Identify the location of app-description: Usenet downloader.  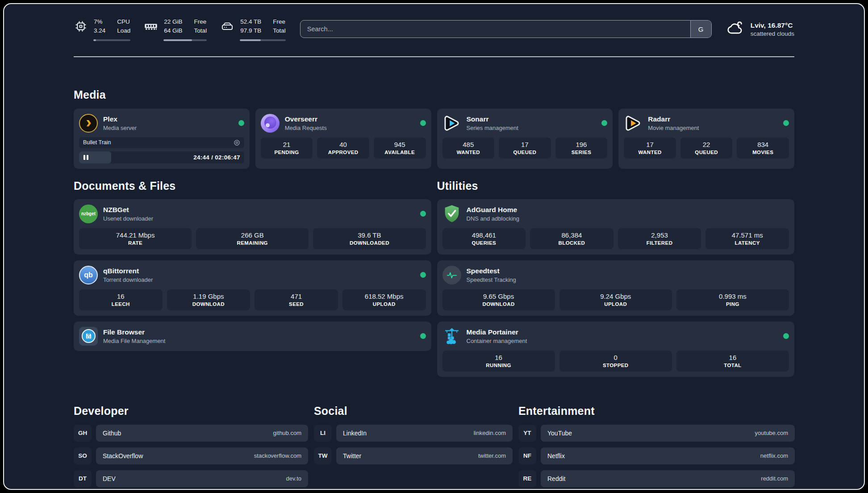
(128, 219).